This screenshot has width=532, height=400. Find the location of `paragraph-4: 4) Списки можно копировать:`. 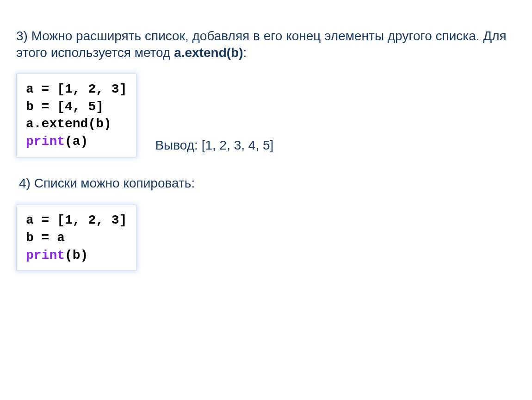

paragraph-4: 4) Списки можно копировать: is located at coordinates (267, 183).